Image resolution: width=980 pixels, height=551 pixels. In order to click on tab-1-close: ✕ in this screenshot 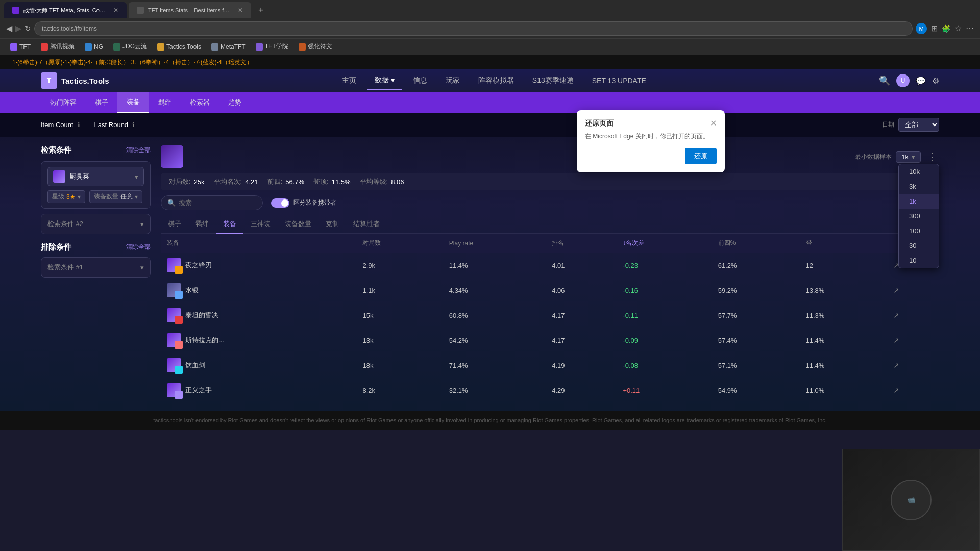, I will do `click(116, 10)`.